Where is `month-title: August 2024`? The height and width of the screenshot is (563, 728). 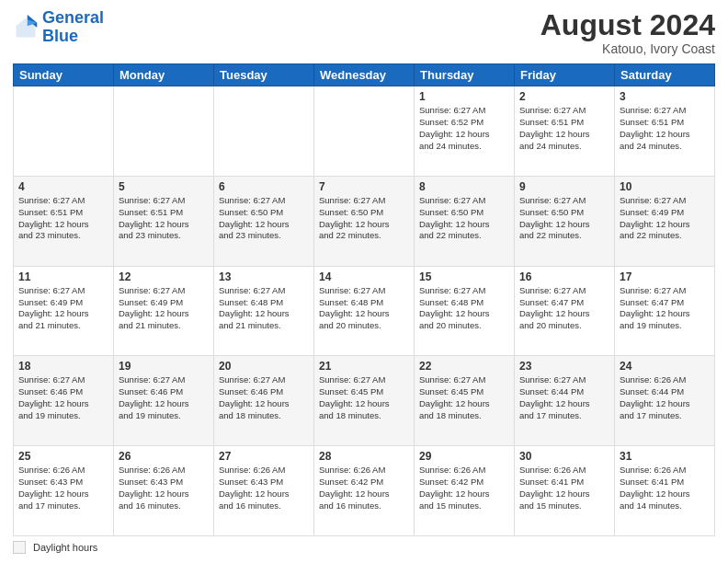
month-title: August 2024 is located at coordinates (628, 26).